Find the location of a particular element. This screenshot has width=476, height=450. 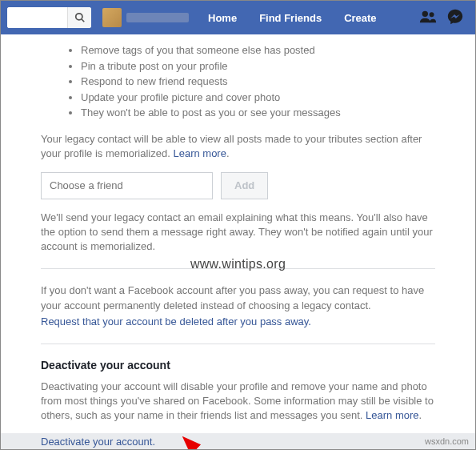

nav-home: Home is located at coordinates (222, 18).